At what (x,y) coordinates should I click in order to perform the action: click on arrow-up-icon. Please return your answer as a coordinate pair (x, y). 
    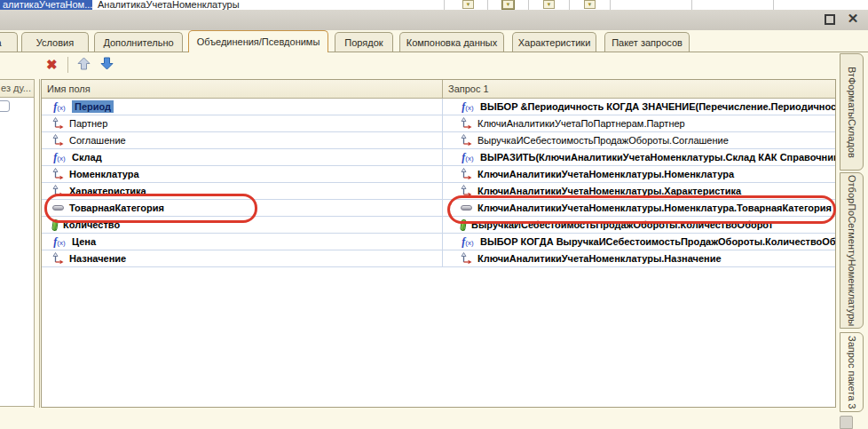
    Looking at the image, I should click on (83, 64).